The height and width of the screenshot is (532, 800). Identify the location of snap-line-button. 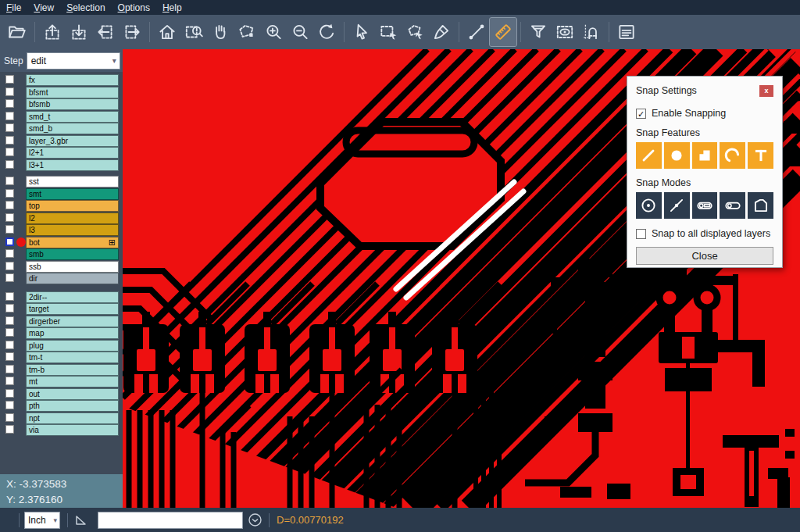
(648, 155).